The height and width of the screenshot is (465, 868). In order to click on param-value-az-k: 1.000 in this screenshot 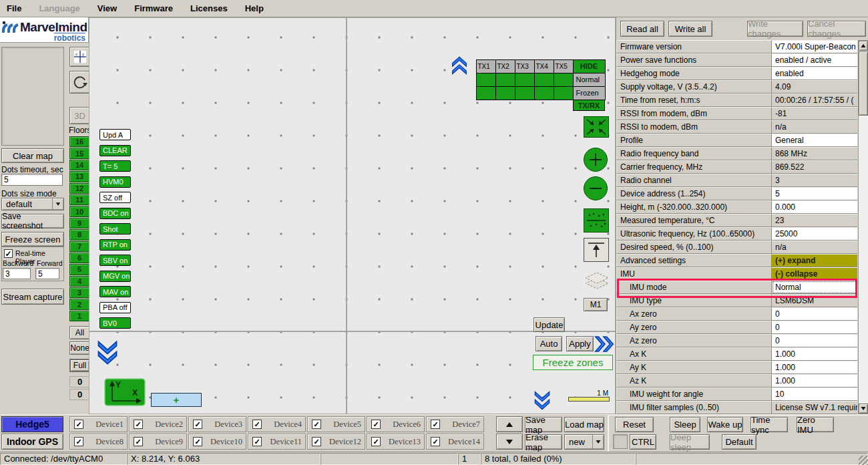, I will do `click(815, 381)`.